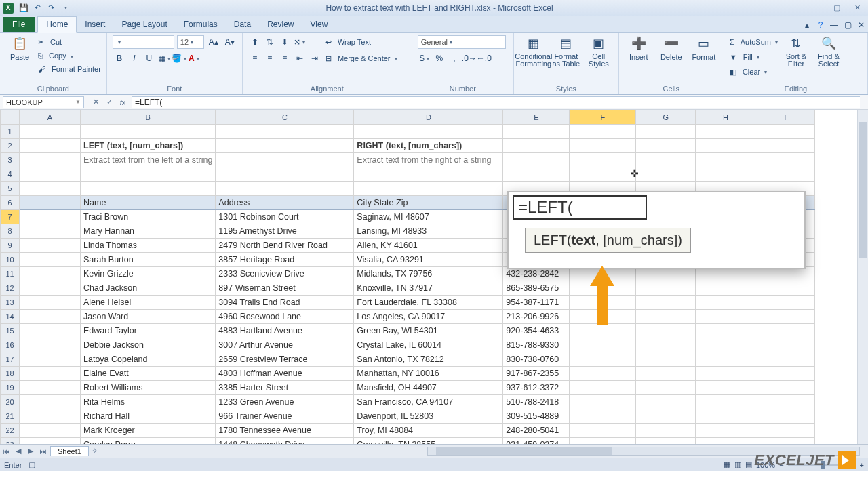  What do you see at coordinates (10, 289) in the screenshot?
I see `row-header-12: 12` at bounding box center [10, 289].